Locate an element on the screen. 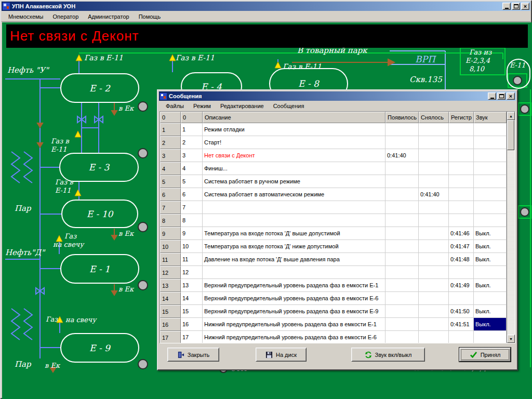 This screenshot has height=399, width=532. table-cell: Давление на входе потока 'Д' выше давлен… is located at coordinates (294, 260).